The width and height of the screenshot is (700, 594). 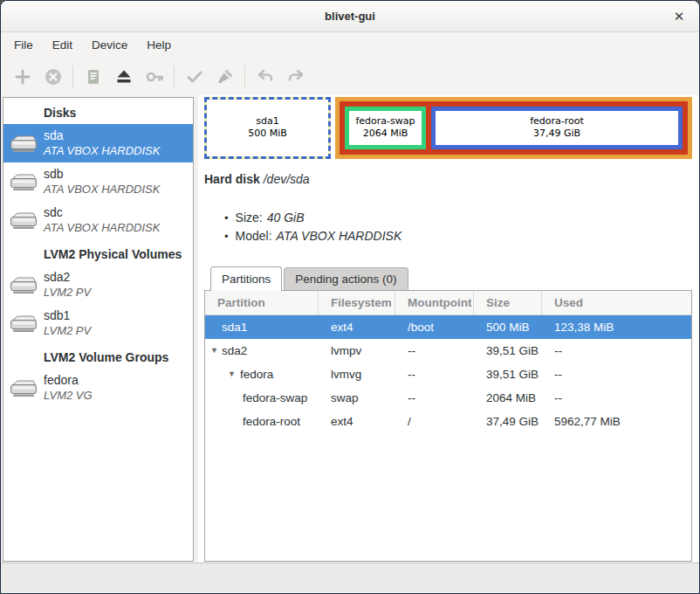 What do you see at coordinates (449, 278) in the screenshot?
I see `tab-bar: Partitions Pending actions (0)` at bounding box center [449, 278].